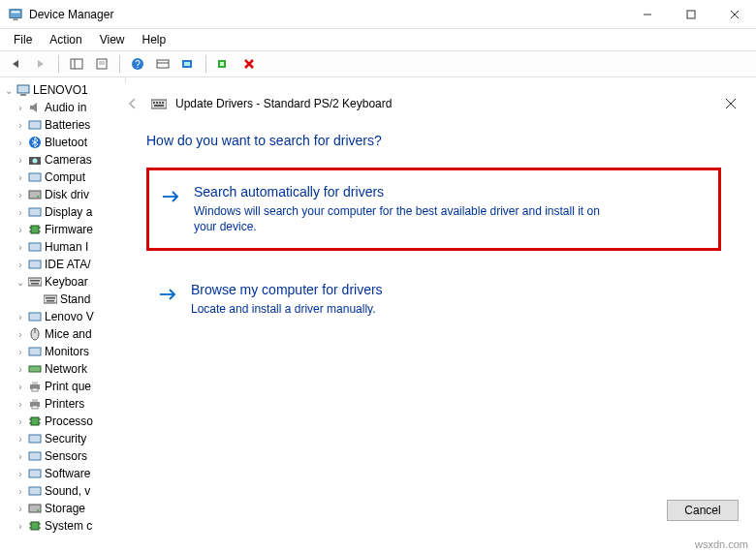 This screenshot has width=756, height=552. I want to click on tree-item: ›Human I, so click(64, 247).